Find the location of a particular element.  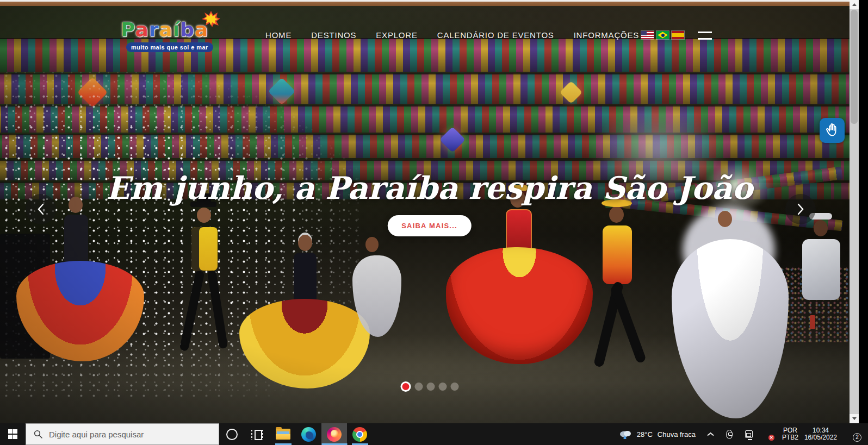

sun-burst-icon is located at coordinates (211, 19).